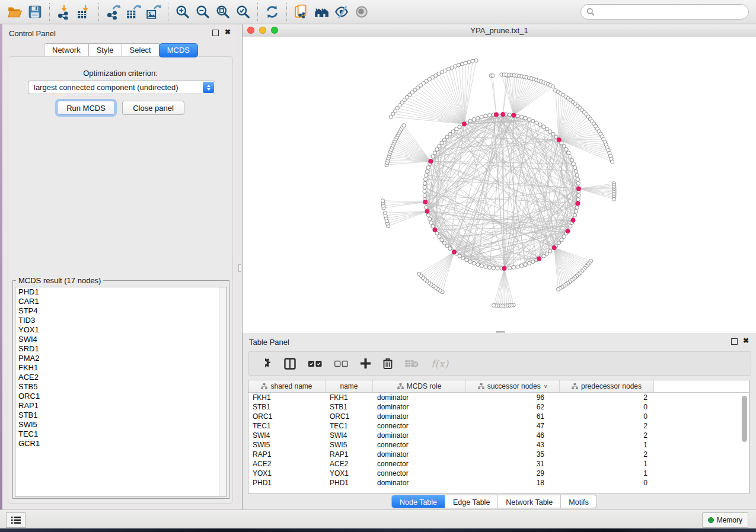 This screenshot has width=756, height=532. Describe the element at coordinates (84, 12) in the screenshot. I see `import-table-icon` at that location.